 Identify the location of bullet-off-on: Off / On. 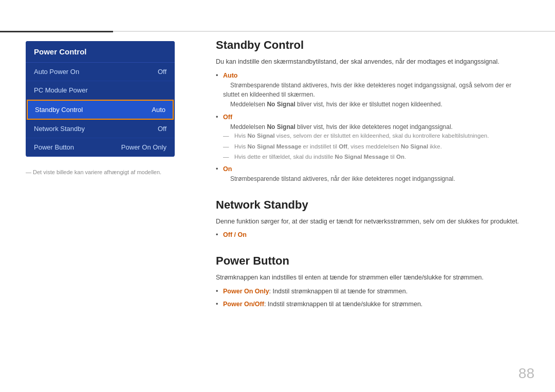
(373, 235).